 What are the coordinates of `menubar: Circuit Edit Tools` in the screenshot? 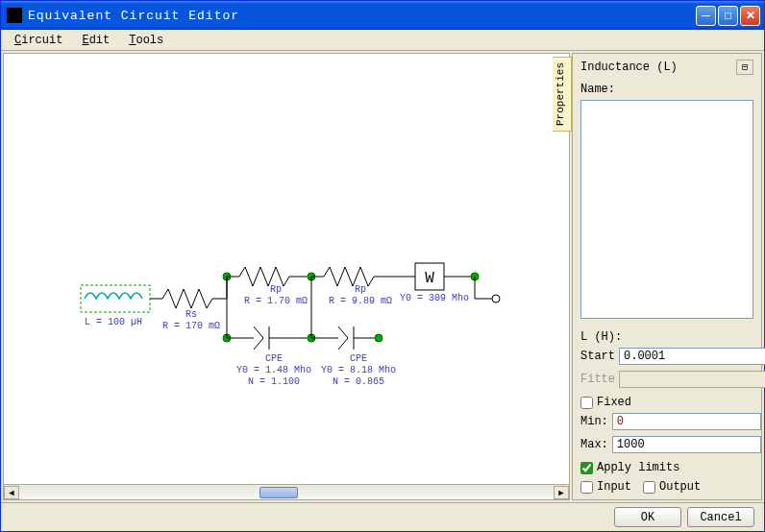 It's located at (382, 40).